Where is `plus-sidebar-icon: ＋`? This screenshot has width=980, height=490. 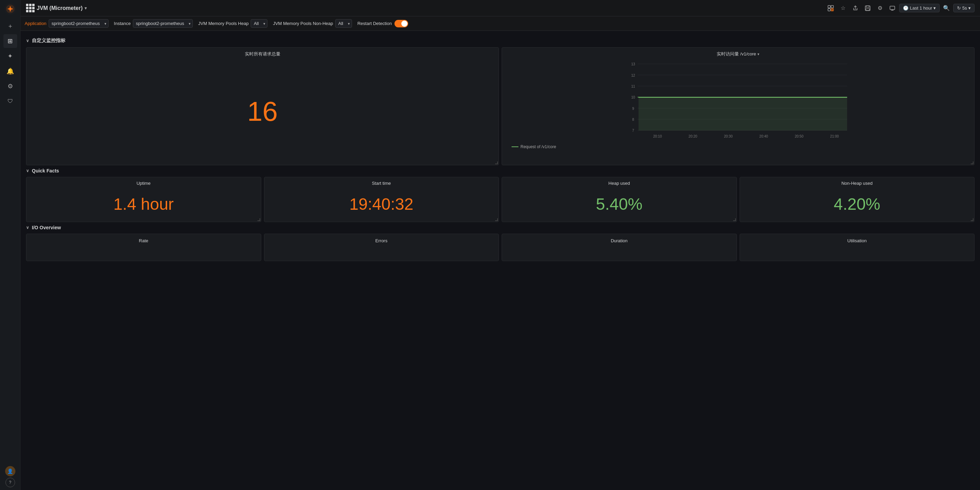 plus-sidebar-icon: ＋ is located at coordinates (10, 26).